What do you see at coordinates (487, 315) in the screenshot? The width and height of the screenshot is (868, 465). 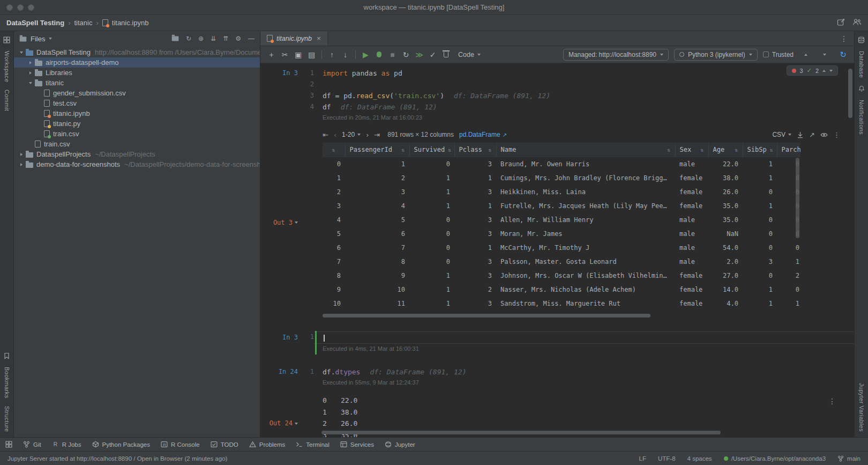 I see `table-hscrollbar` at bounding box center [487, 315].